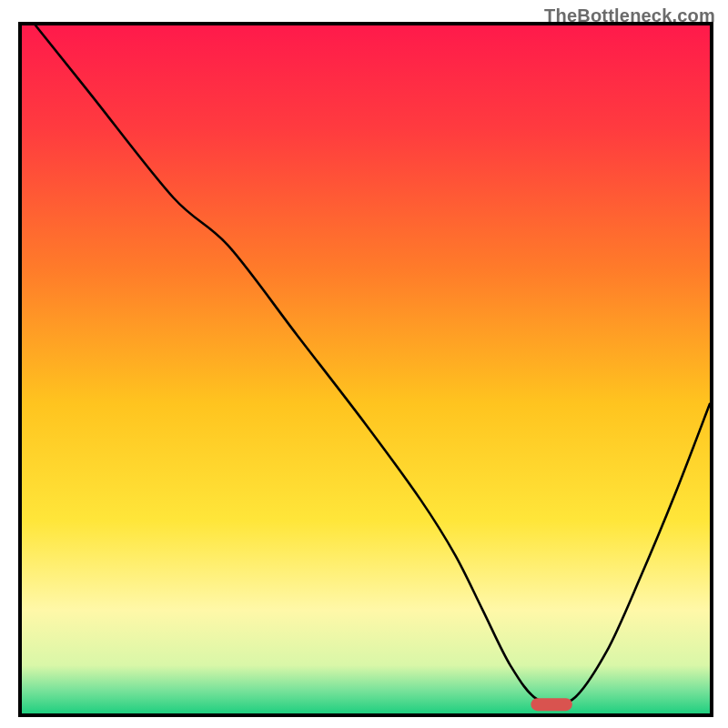 Image resolution: width=728 pixels, height=728 pixels. I want to click on optimum-marker, so click(551, 704).